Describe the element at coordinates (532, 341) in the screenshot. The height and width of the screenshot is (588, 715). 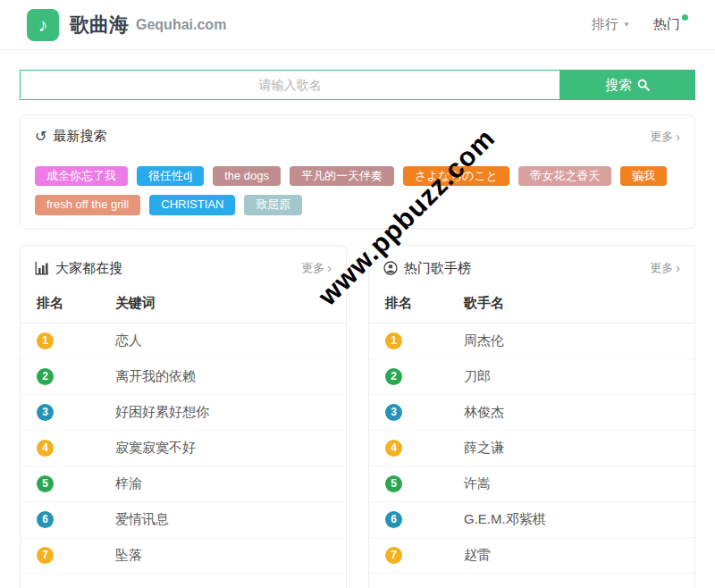
I see `singer-row: 1 周杰伦` at that location.